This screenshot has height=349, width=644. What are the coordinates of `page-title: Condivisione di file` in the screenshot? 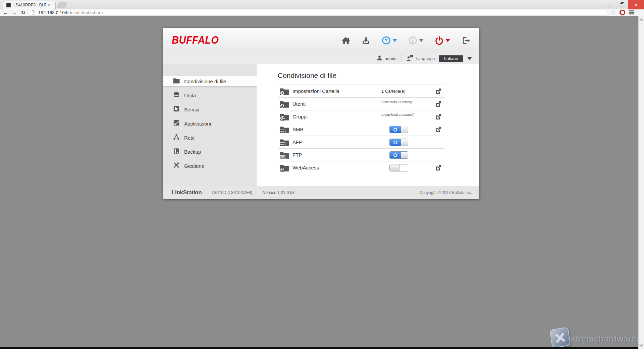 It's located at (378, 76).